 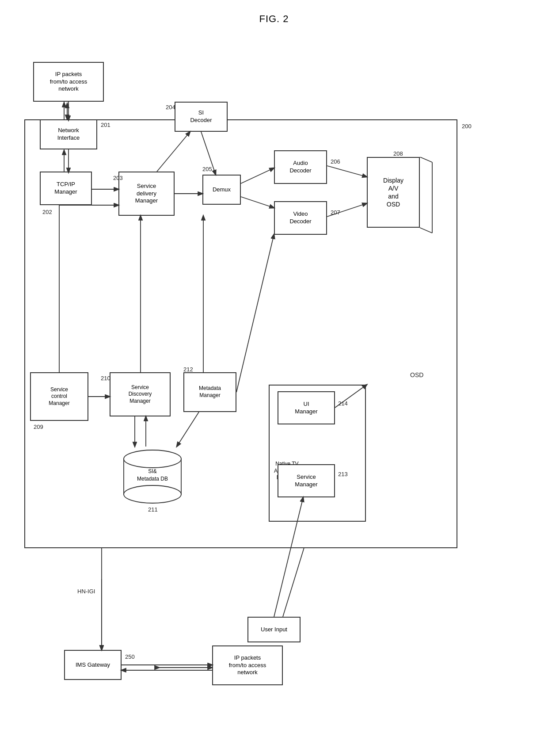 I want to click on ref-213: 213, so click(x=343, y=474).